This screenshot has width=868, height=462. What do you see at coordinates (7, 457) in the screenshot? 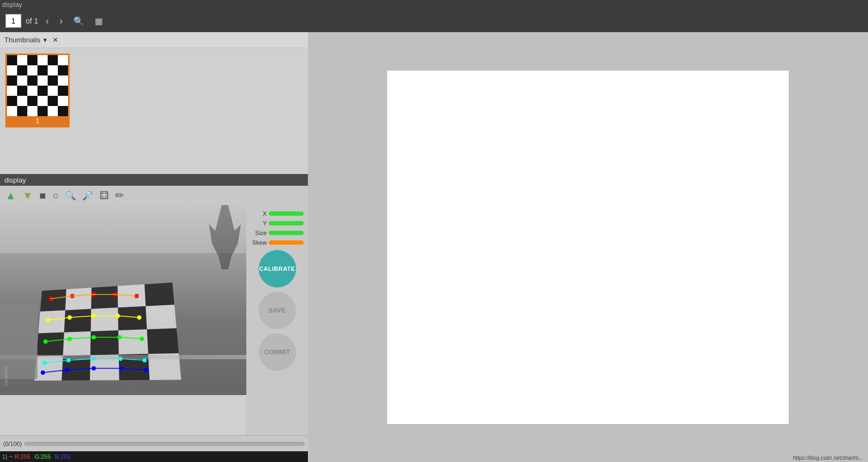
I see `rgb-prefix: 1) ~` at bounding box center [7, 457].